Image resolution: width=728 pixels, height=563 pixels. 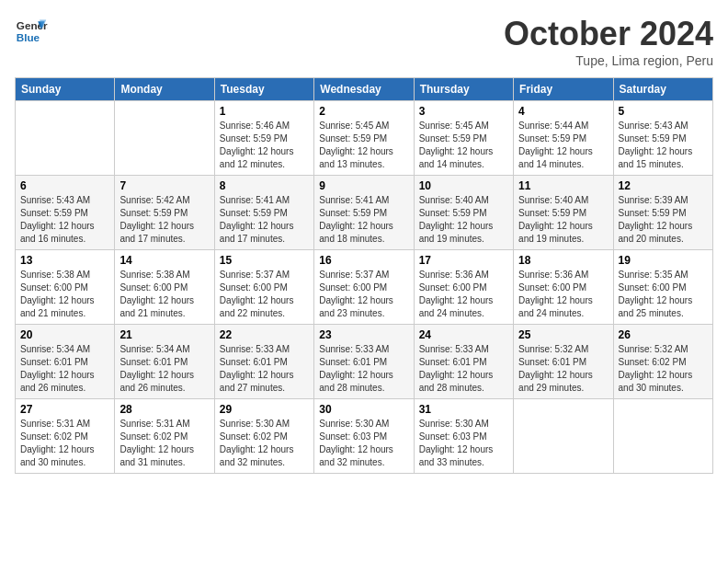 What do you see at coordinates (64, 409) in the screenshot?
I see `day-number: 27` at bounding box center [64, 409].